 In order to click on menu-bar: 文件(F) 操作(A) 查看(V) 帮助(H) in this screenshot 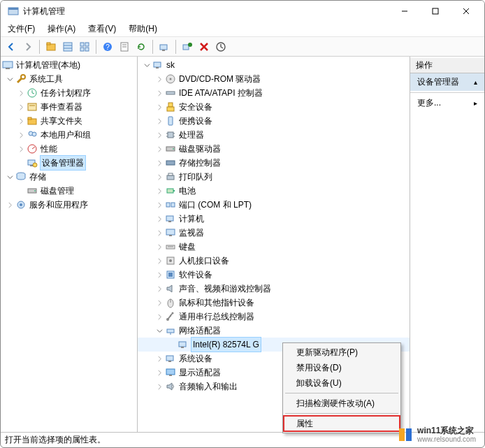, I will do `click(243, 29)`.